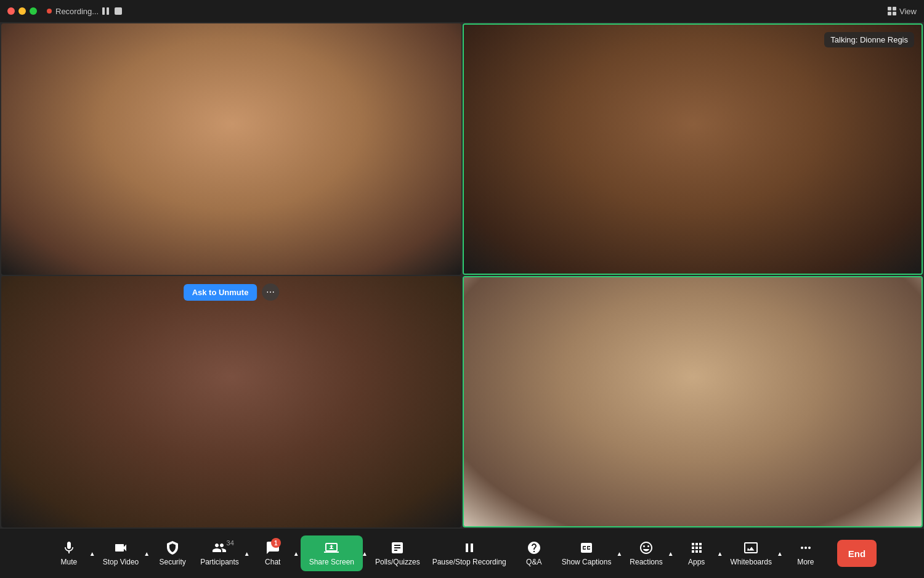 This screenshot has width=924, height=578. What do you see at coordinates (902, 11) in the screenshot?
I see `view-button: View` at bounding box center [902, 11].